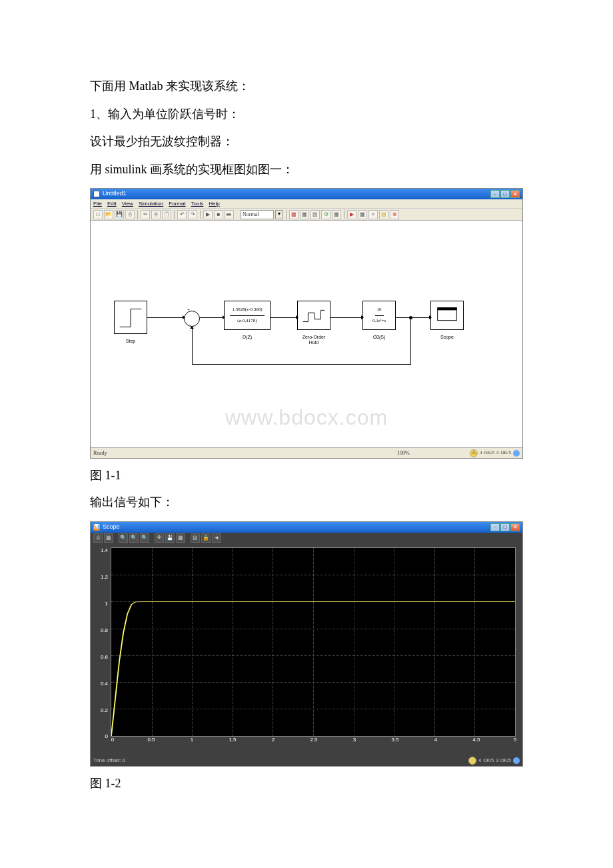 The width and height of the screenshot is (613, 868). I want to click on menubar: File Edit View Simulation Format Tools H…, so click(306, 204).